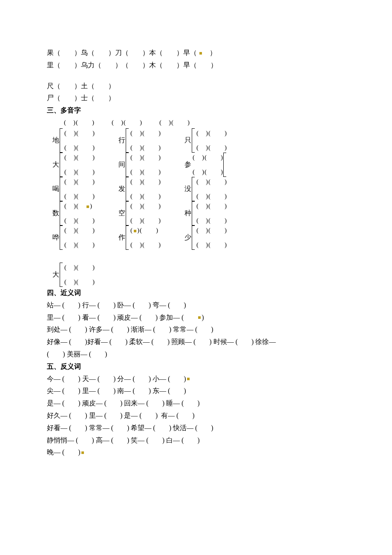  What do you see at coordinates (85, 275) in the screenshot?
I see `poly-group: 大 ( )( ) ( )( )` at bounding box center [85, 275].